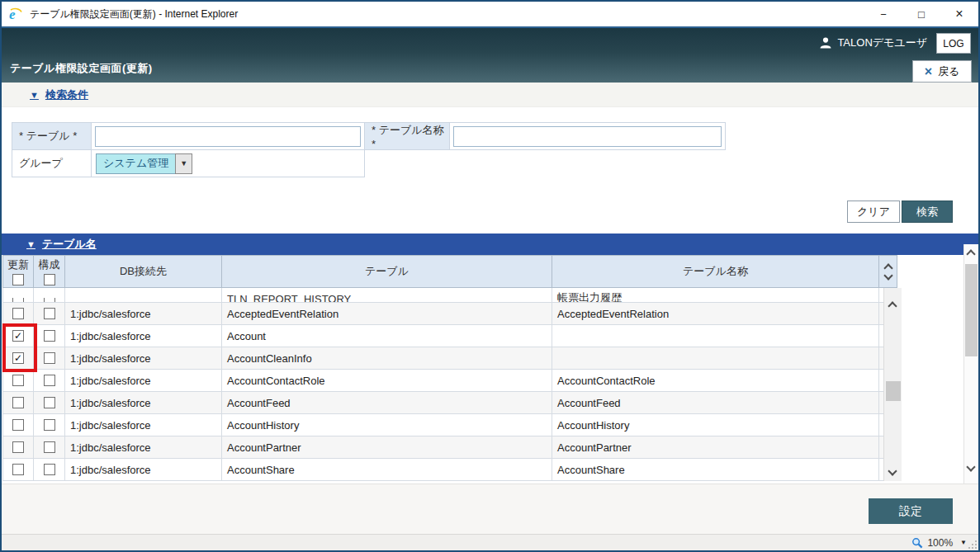  What do you see at coordinates (51, 163) in the screenshot?
I see `group-field-label: グループ` at bounding box center [51, 163].